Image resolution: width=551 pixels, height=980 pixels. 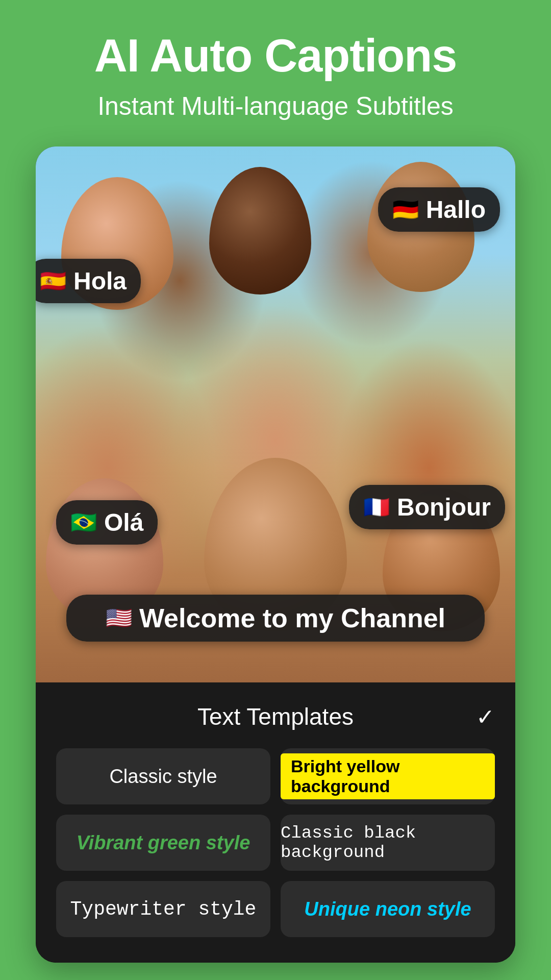 What do you see at coordinates (276, 56) in the screenshot?
I see `page-title: AI Auto Captions` at bounding box center [276, 56].